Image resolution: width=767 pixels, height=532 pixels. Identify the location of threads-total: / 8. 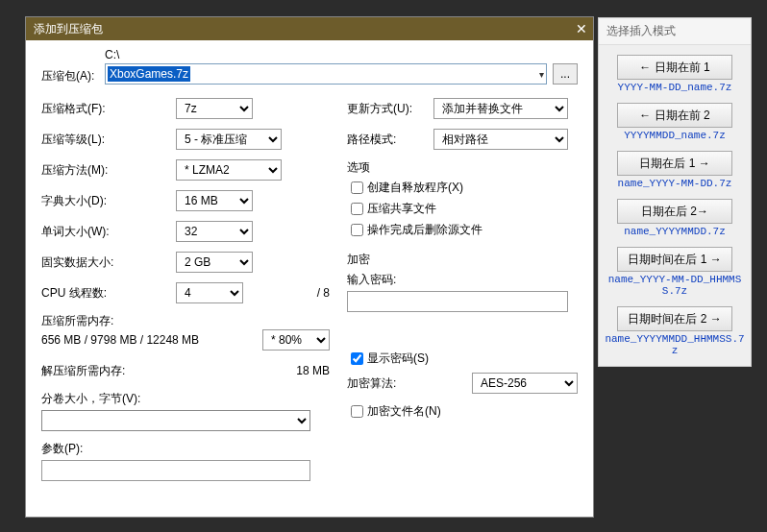
(323, 293).